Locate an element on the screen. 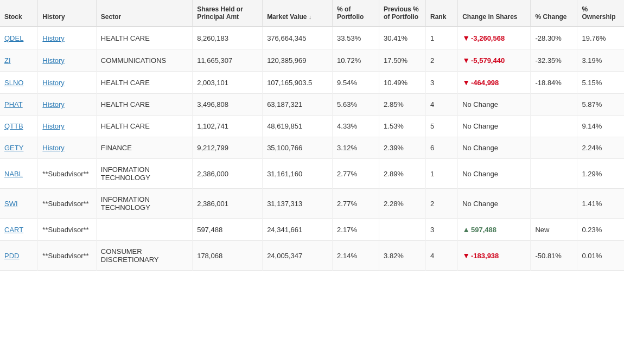 The width and height of the screenshot is (624, 364). up-arrow-icon: ▲ is located at coordinates (466, 229).